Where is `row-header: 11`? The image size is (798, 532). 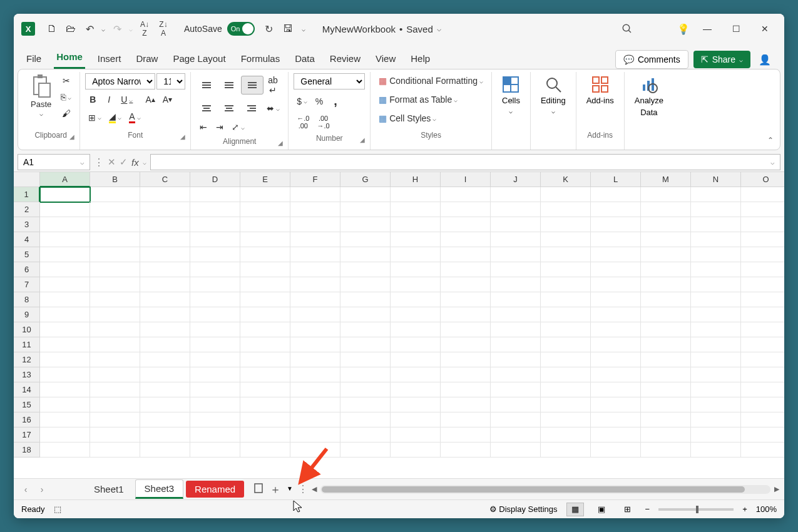 row-header: 11 is located at coordinates (27, 345).